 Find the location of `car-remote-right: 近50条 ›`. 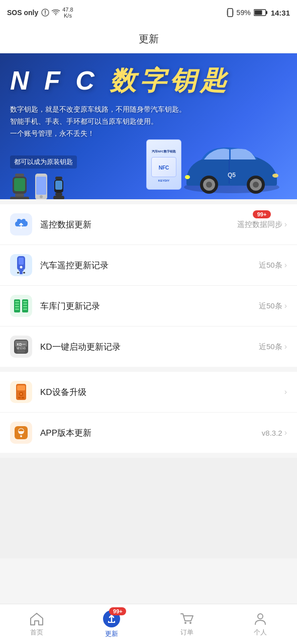

car-remote-right: 近50条 › is located at coordinates (273, 266).